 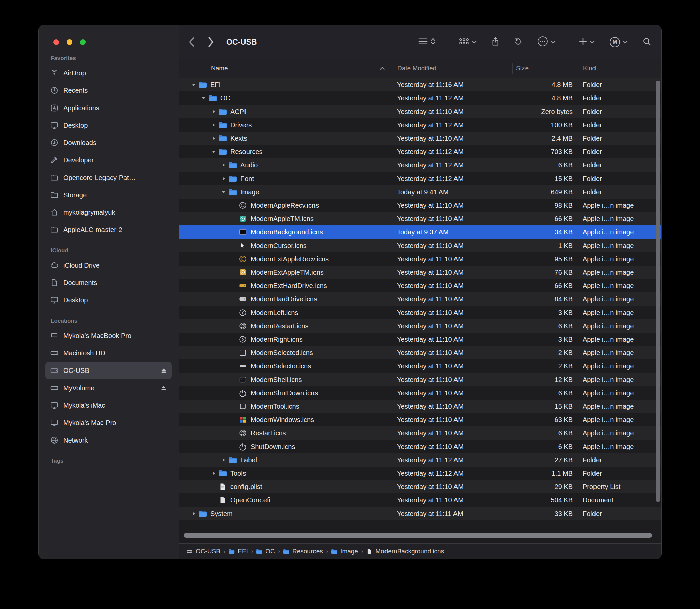 I want to click on share-button, so click(x=495, y=42).